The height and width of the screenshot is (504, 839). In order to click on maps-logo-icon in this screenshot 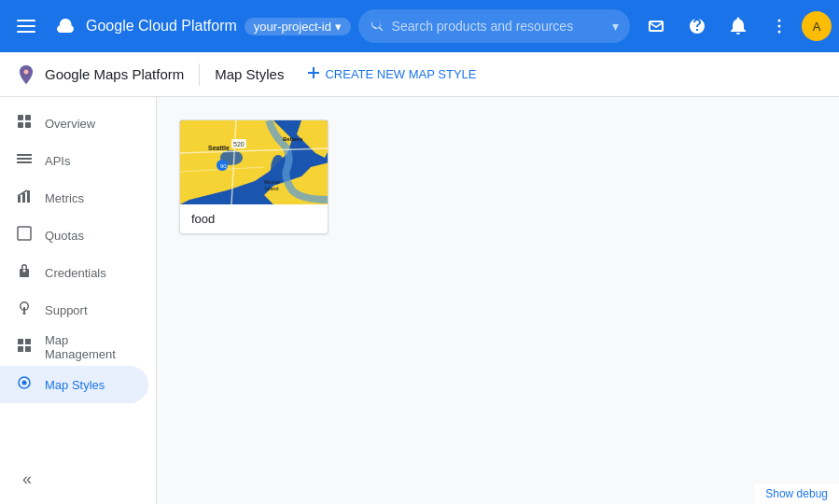, I will do `click(26, 75)`.